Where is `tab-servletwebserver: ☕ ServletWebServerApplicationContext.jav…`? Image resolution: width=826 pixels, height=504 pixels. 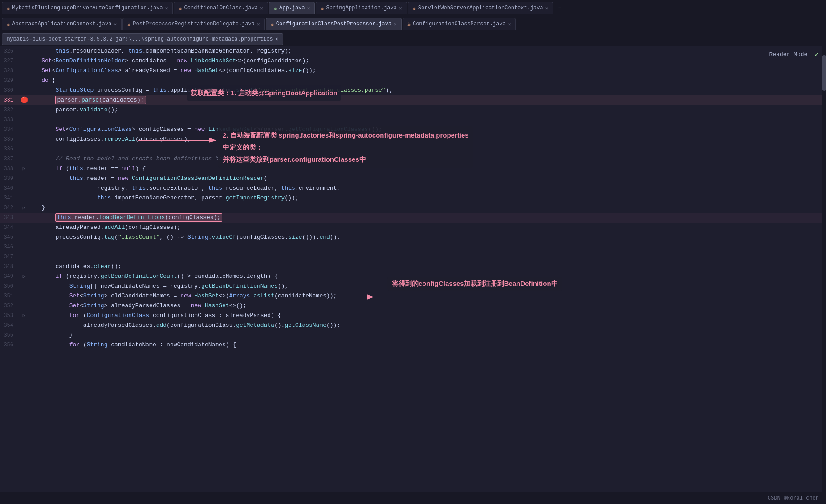 tab-servletwebserver: ☕ ServletWebServerApplicationContext.jav… is located at coordinates (481, 8).